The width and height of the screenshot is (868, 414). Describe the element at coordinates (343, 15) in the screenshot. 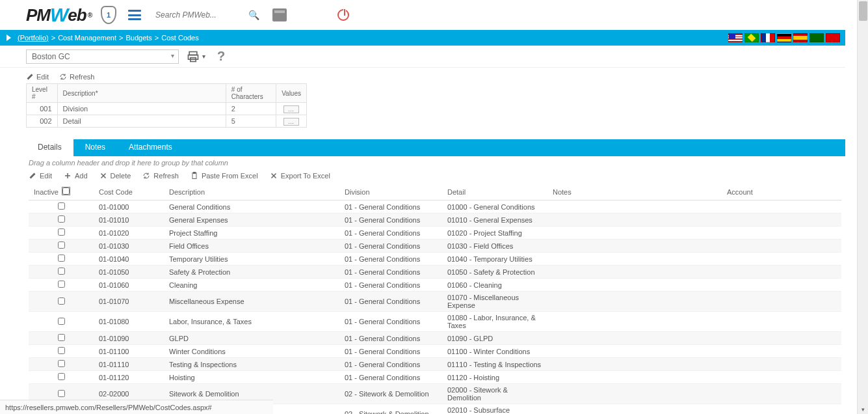

I see `power-icon` at that location.